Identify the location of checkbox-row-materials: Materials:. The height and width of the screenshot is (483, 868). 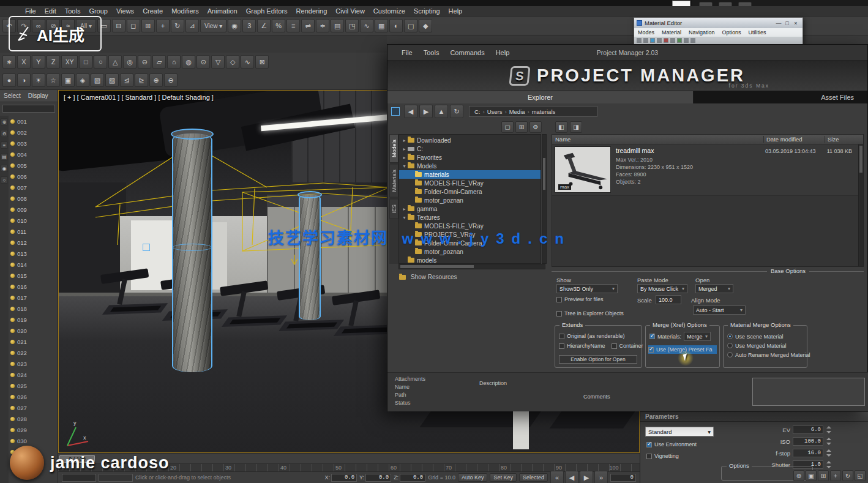
(665, 337).